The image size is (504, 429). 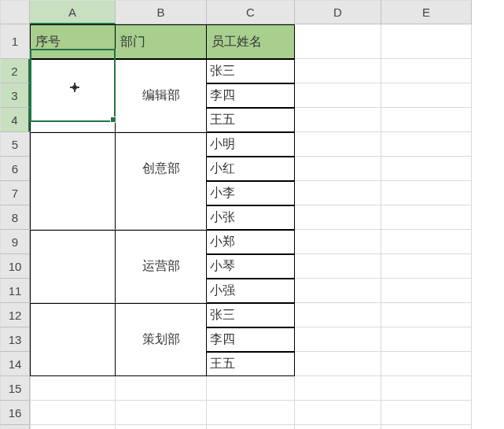 What do you see at coordinates (72, 13) in the screenshot?
I see `column-header-A: A` at bounding box center [72, 13].